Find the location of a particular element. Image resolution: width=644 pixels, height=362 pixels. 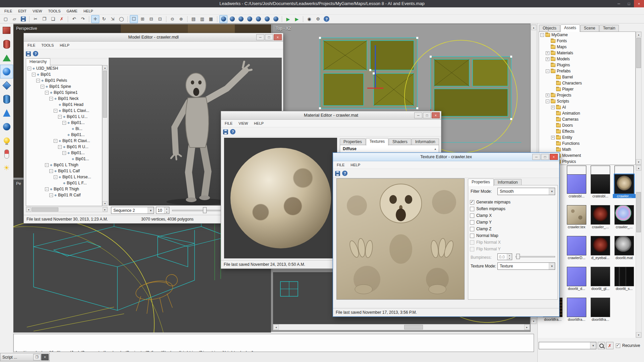

asset-thumbnail: cratesbl... is located at coordinates (600, 186).